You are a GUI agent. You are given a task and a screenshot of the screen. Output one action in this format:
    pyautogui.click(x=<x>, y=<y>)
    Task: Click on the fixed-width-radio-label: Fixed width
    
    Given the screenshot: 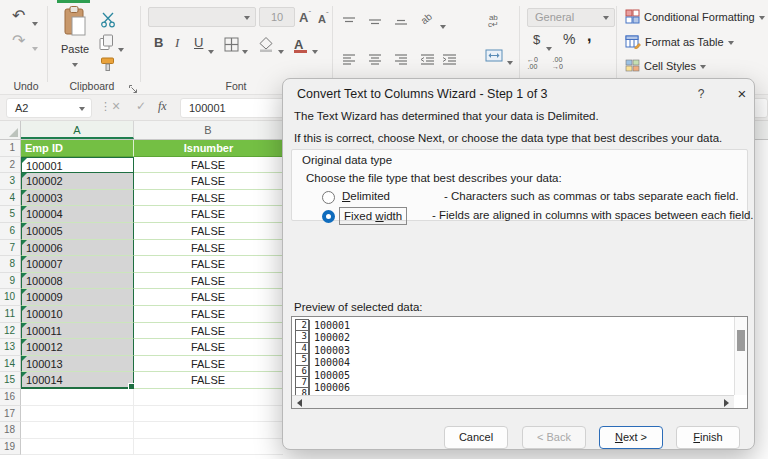 What is the action you would take?
    pyautogui.click(x=373, y=216)
    